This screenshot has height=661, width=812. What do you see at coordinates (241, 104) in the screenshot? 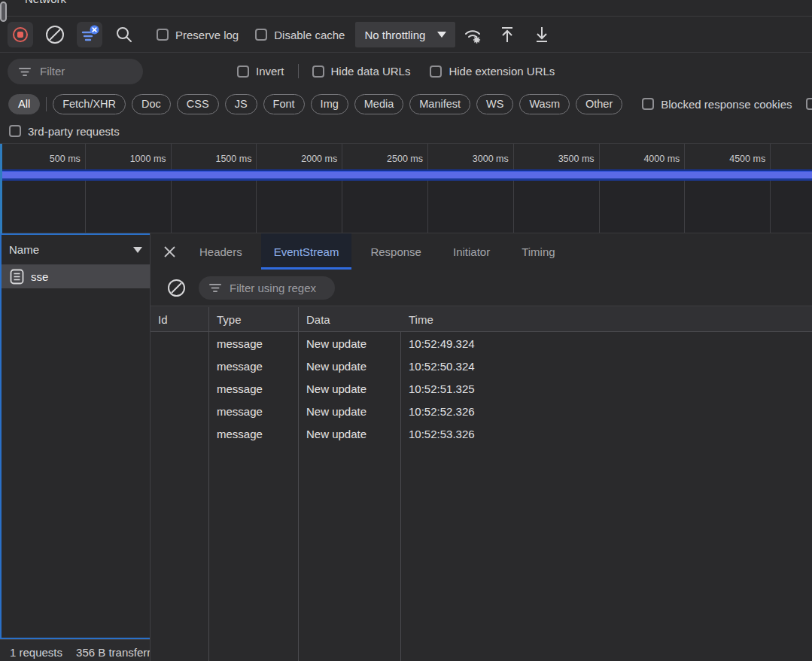
I see `type-chip: JS` at bounding box center [241, 104].